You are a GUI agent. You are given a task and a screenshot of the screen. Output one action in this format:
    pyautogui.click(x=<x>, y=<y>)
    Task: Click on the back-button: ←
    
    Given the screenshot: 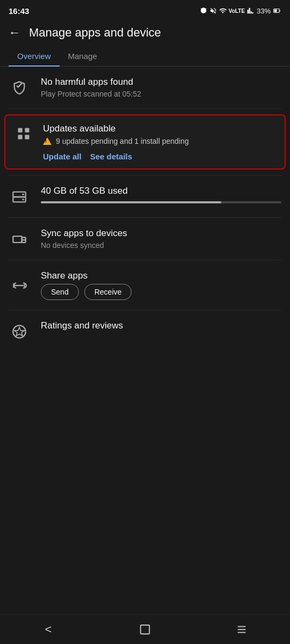 What is the action you would take?
    pyautogui.click(x=15, y=33)
    